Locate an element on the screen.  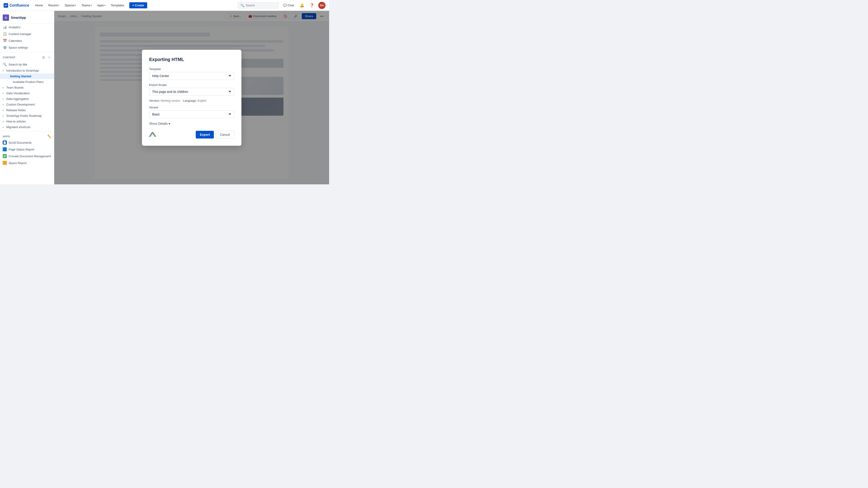
tree-item-release-notes: ▸ Release Notes is located at coordinates (27, 110).